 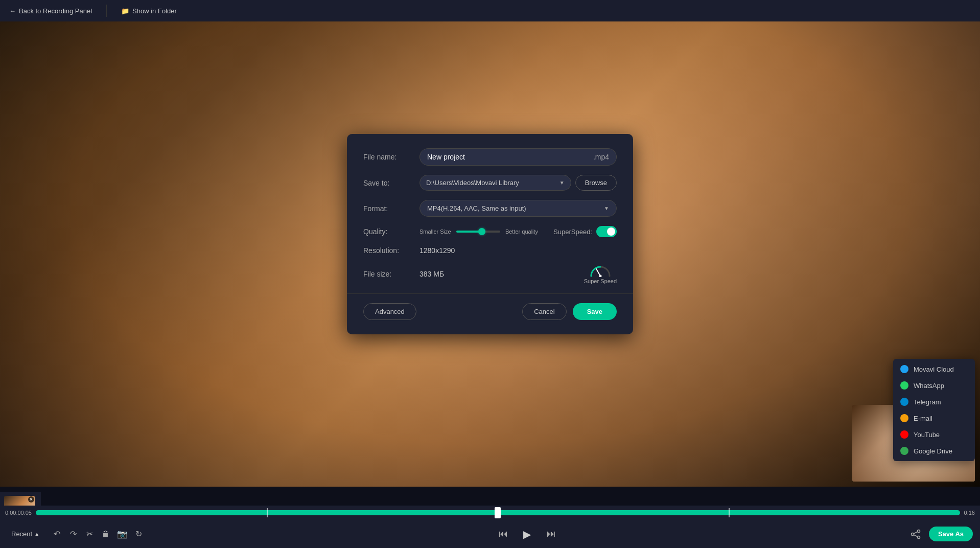 What do you see at coordinates (490, 312) in the screenshot?
I see `dialog-footer: Advanced Cancel Save` at bounding box center [490, 312].